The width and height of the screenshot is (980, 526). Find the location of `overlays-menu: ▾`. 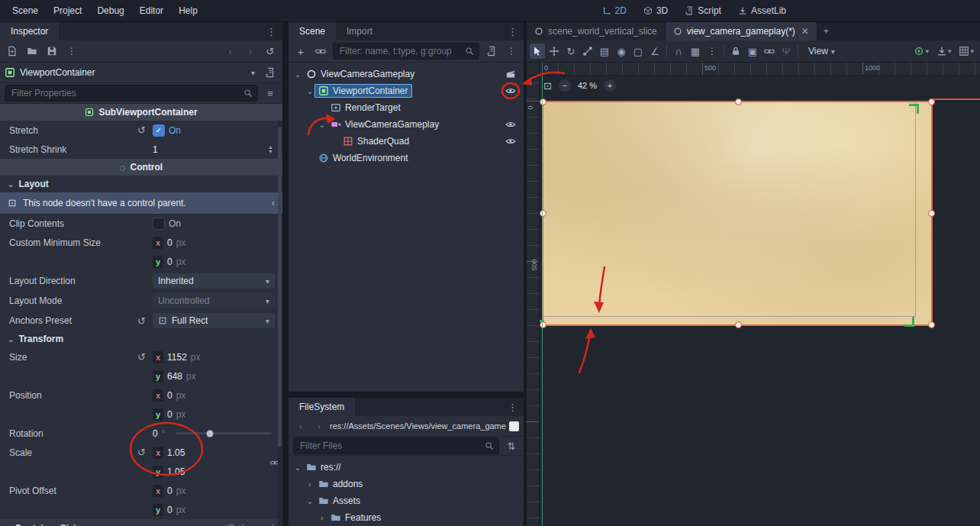

overlays-menu: ▾ is located at coordinates (944, 51).